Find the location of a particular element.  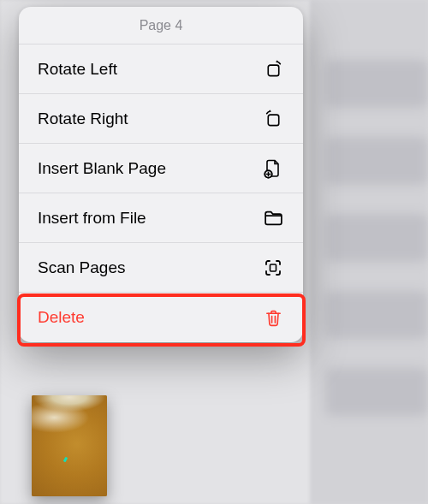

folder-icon is located at coordinates (273, 218).